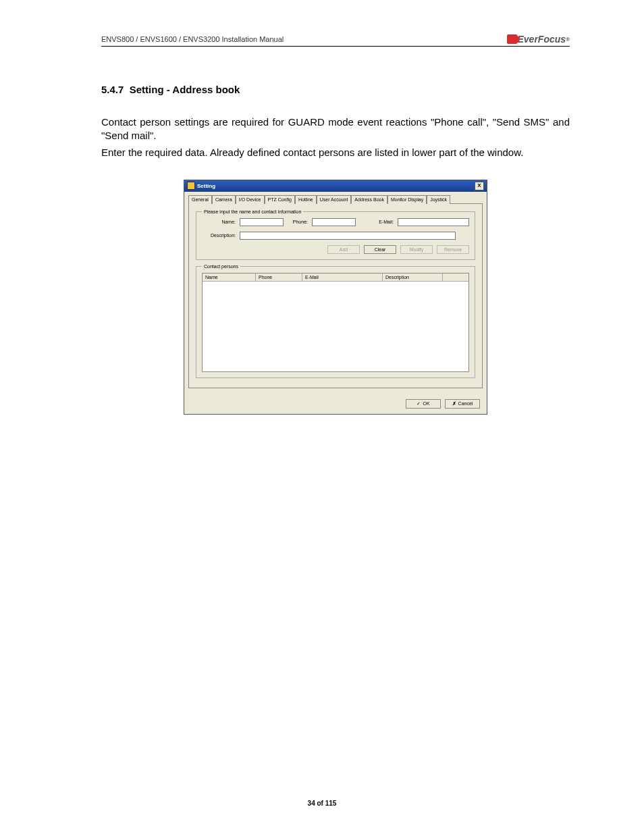 This screenshot has height=834, width=644. I want to click on close-button: X, so click(479, 186).